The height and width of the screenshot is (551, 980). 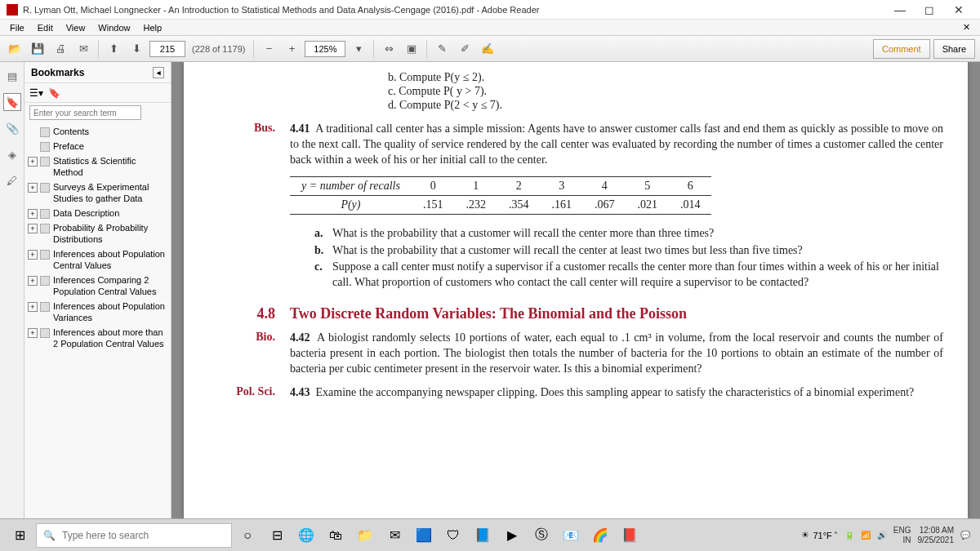 What do you see at coordinates (866, 535) in the screenshot?
I see `wifi-icon: 📶` at bounding box center [866, 535].